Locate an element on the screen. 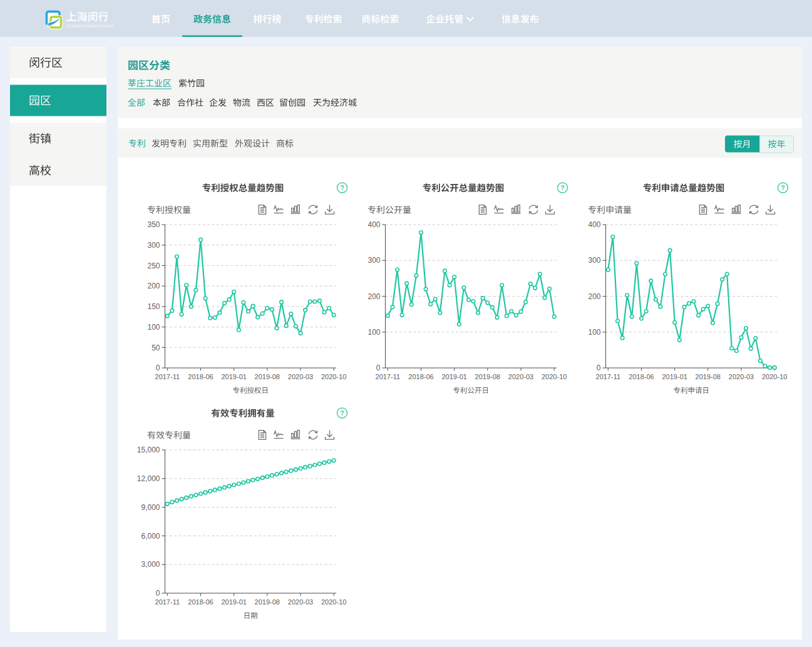  svg-text: SHANGHAIMINHANG is located at coordinates (91, 26).